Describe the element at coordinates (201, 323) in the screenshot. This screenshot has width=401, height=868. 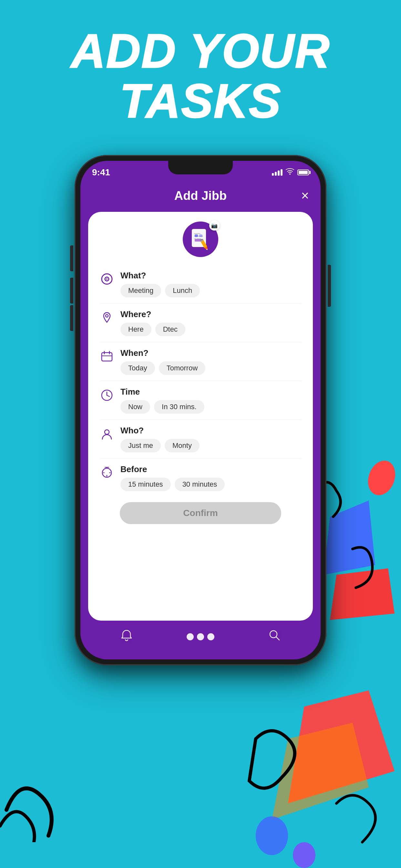
I see `form-row-where: Where? Here Dtec` at that location.